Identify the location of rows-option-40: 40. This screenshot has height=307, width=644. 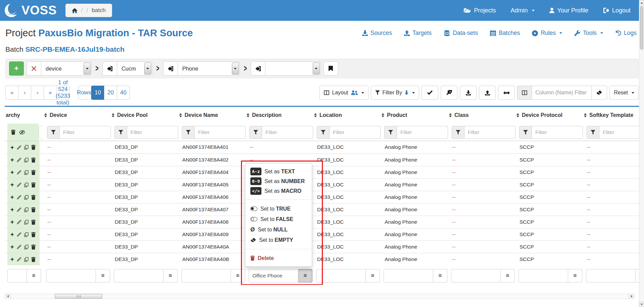
(123, 93).